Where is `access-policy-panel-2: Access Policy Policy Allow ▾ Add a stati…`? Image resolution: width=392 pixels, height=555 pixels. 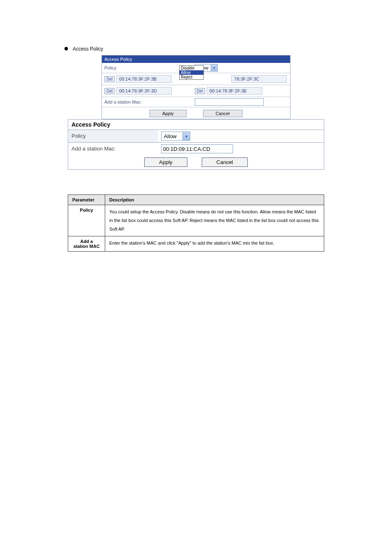 access-policy-panel-2: Access Policy Policy Allow ▾ Add a stati… is located at coordinates (196, 145).